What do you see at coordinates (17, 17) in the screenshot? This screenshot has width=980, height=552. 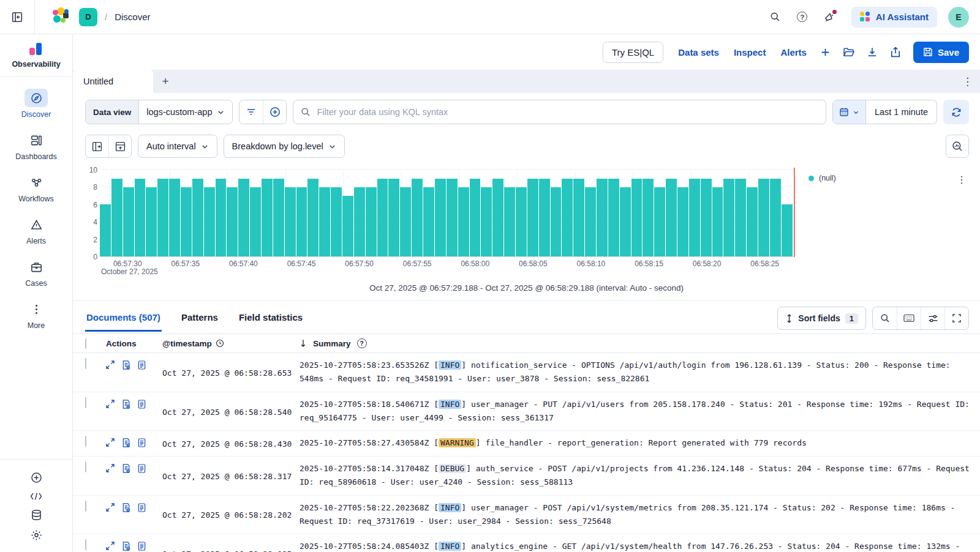 I see `nav-collapse-button` at bounding box center [17, 17].